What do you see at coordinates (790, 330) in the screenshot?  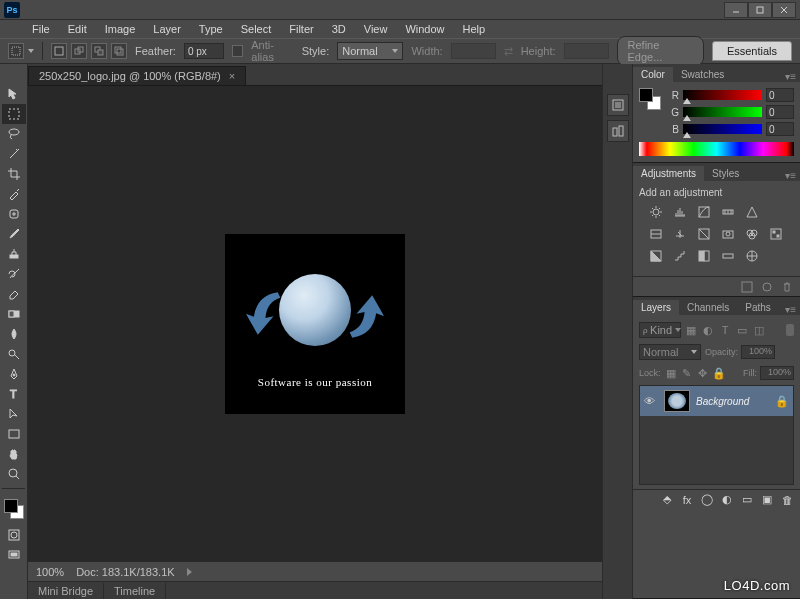 I see `filter-toggle-icon` at bounding box center [790, 330].